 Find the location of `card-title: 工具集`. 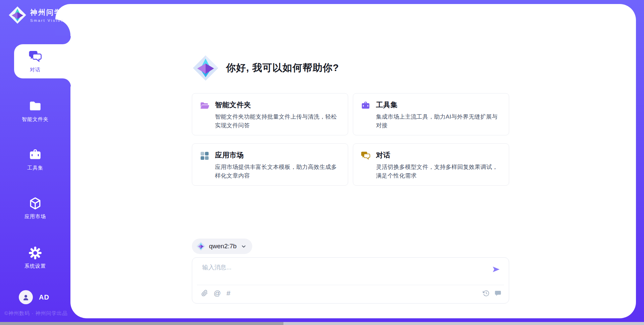

card-title: 工具集 is located at coordinates (439, 105).